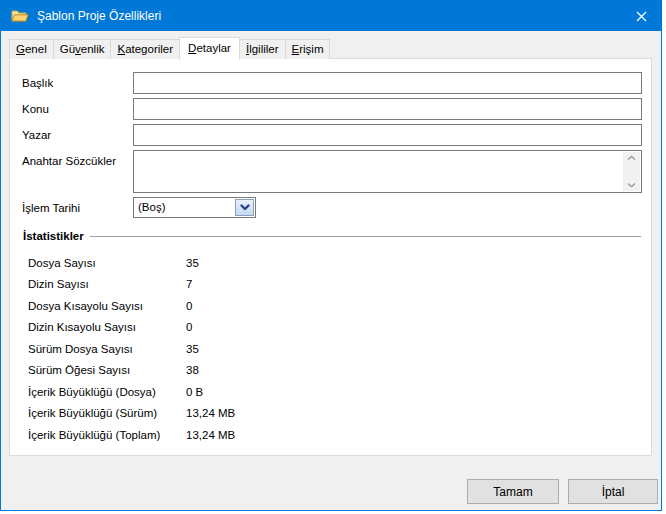 This screenshot has width=666, height=514. Describe the element at coordinates (104, 370) in the screenshot. I see `stat-label: Sürüm Öğesi Sayısı` at that location.